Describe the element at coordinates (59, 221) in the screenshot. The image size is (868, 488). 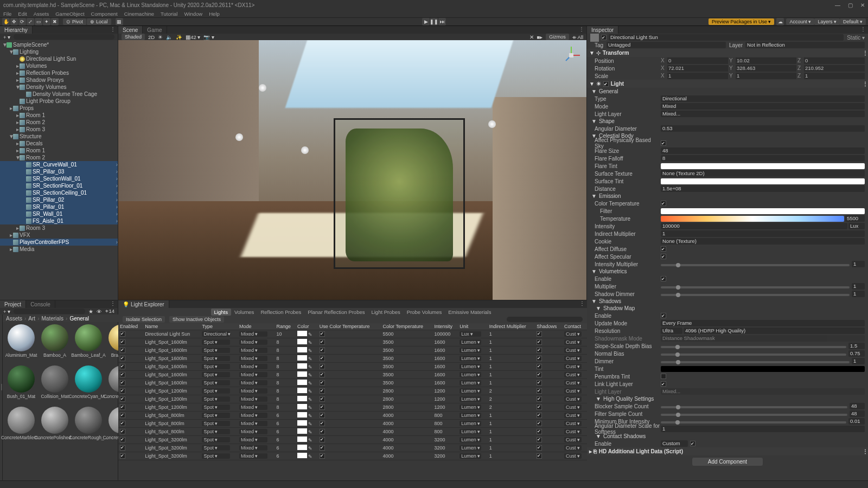
I see `hierarchy-item: FS_Aisle_01›` at that location.